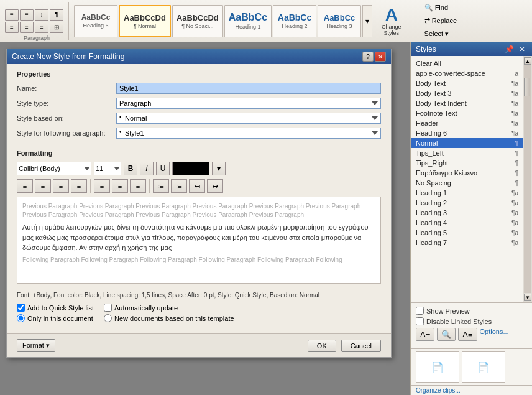  I want to click on indent-decrease: ↤, so click(197, 186).